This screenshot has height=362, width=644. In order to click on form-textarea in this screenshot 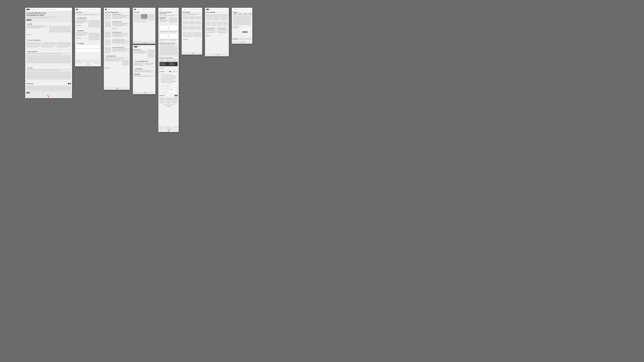, I will do `click(247, 29)`.